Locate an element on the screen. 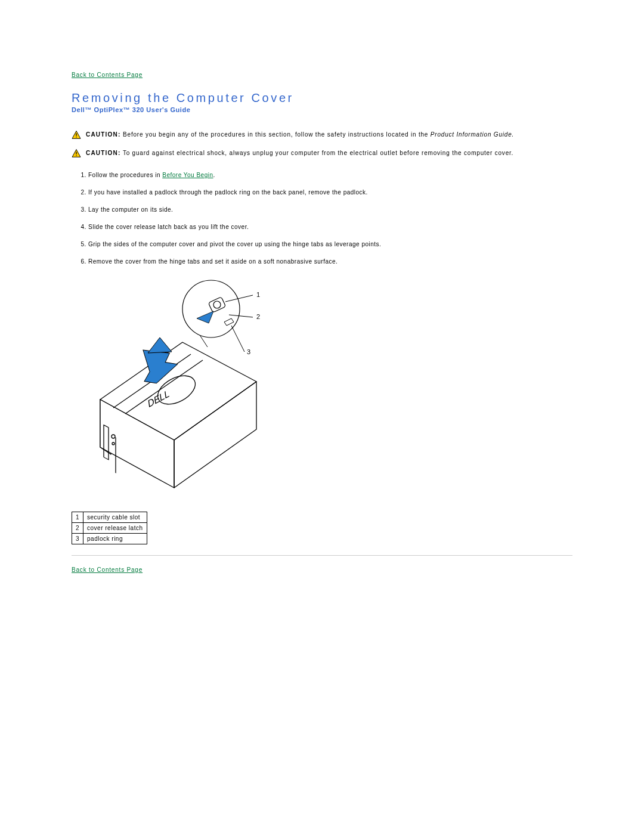 The image size is (644, 833). back-to-contents-link-bottom: Back to Contents Page is located at coordinates (107, 570).